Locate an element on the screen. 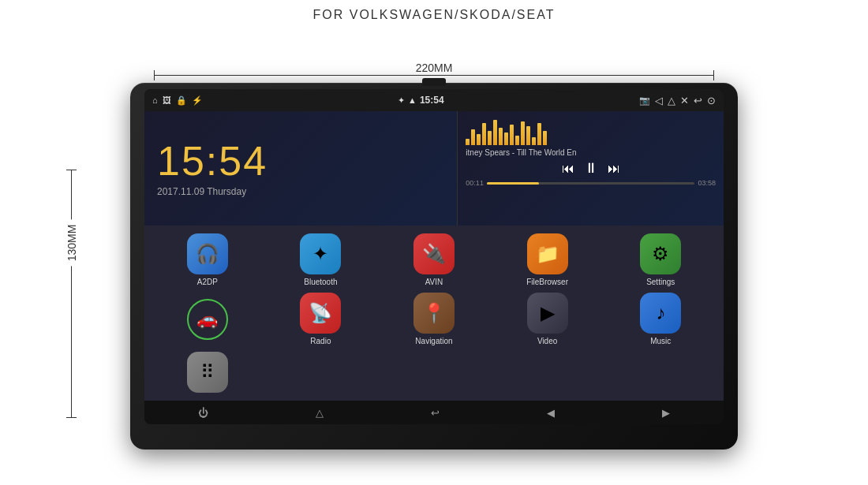  app-label-bluetooth: Bluetooth is located at coordinates (320, 282).